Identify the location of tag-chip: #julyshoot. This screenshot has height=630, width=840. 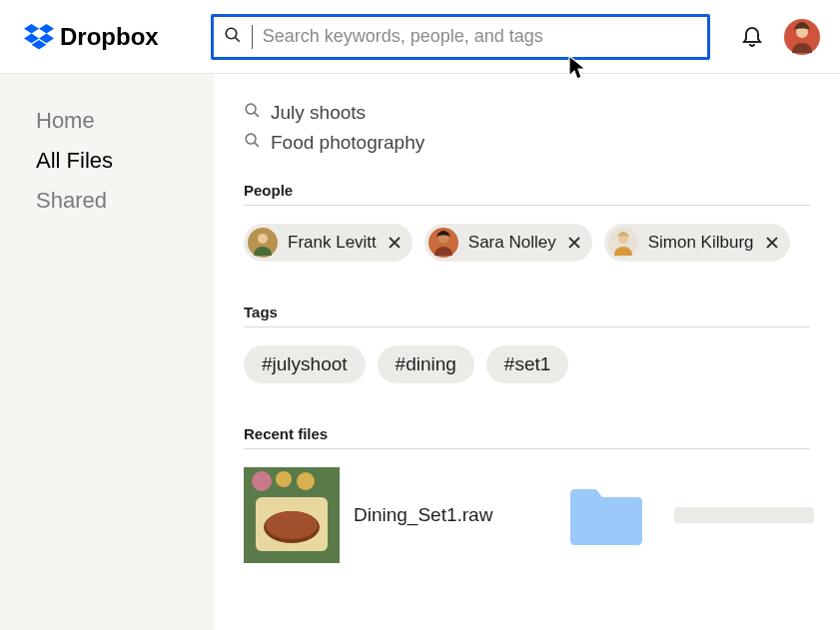
(305, 364).